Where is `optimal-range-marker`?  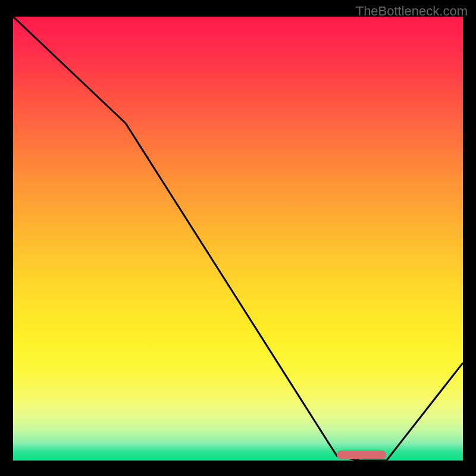
optimal-range-marker is located at coordinates (362, 455).